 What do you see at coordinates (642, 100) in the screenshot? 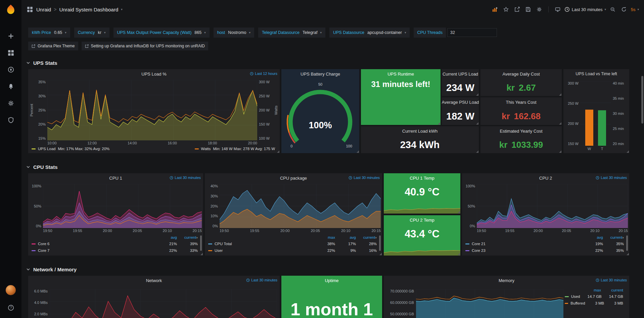
I see `page-scrollbar` at bounding box center [642, 100].